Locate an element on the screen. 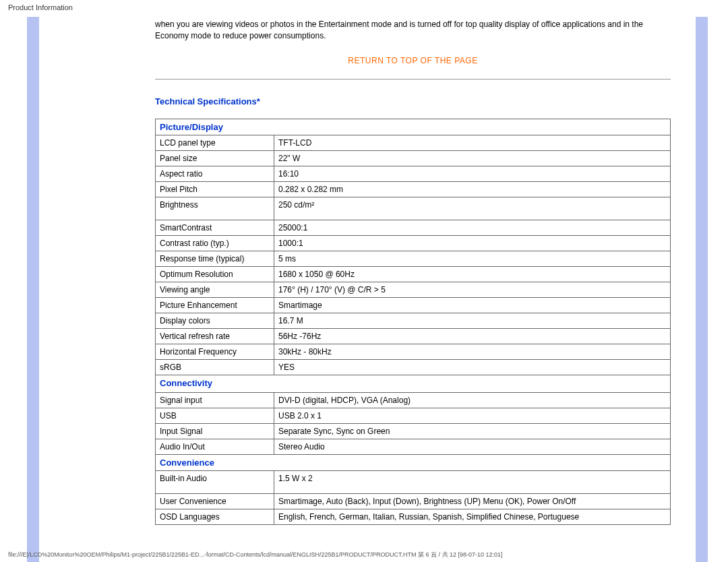  section-header-convenience: Convenience is located at coordinates (413, 462).